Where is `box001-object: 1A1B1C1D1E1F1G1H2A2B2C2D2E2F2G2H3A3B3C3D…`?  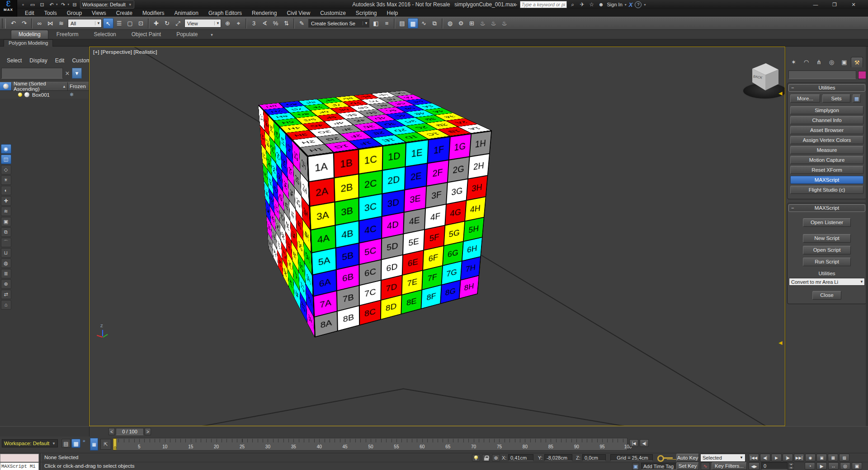 box001-object: 1A1B1C1D1E1F1G1H2A2B2C2D2E2F2G2H3A3B3C3D… is located at coordinates (366, 197).